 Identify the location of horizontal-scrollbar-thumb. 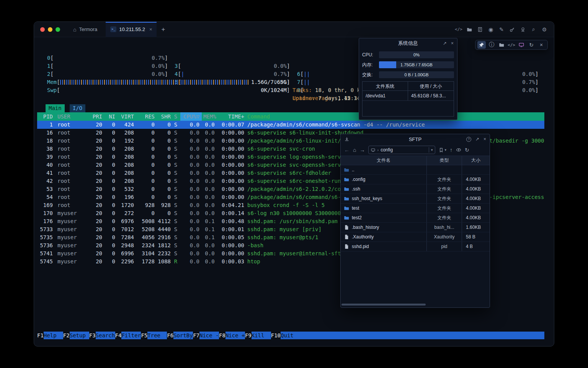
(384, 304).